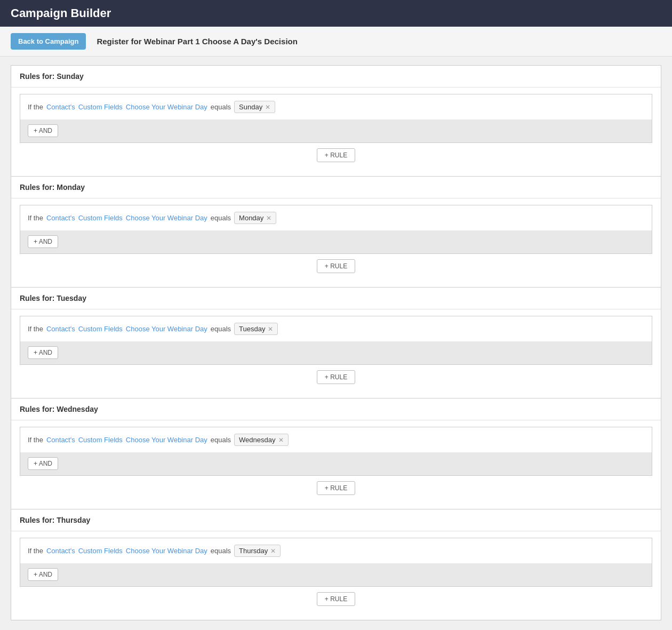 The image size is (672, 630). What do you see at coordinates (221, 551) in the screenshot?
I see `equals-text-thursday: equals` at bounding box center [221, 551].